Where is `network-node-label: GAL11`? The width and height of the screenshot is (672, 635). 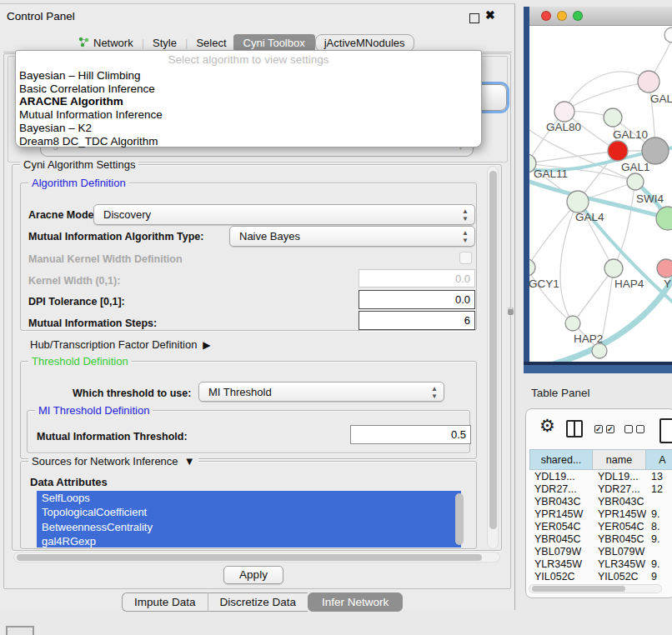 network-node-label: GAL11 is located at coordinates (550, 173).